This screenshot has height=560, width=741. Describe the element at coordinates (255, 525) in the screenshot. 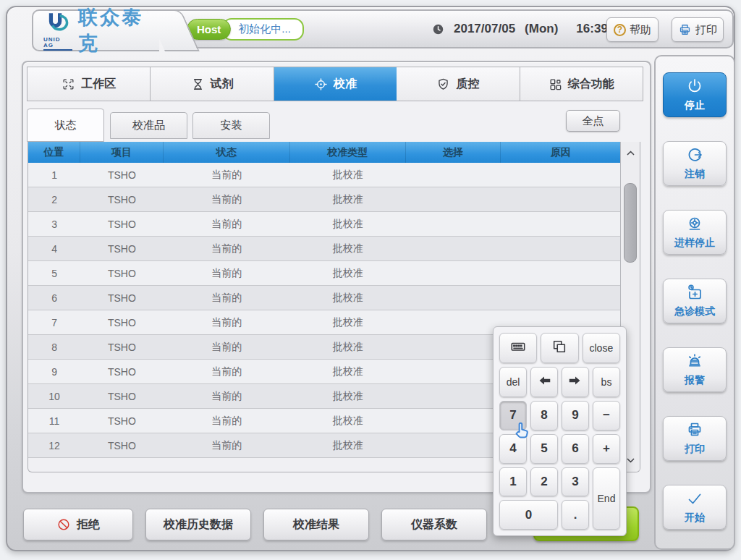

I see `bottom-button-bar: 拒绝校准历史数据校准结果仪器系数` at that location.